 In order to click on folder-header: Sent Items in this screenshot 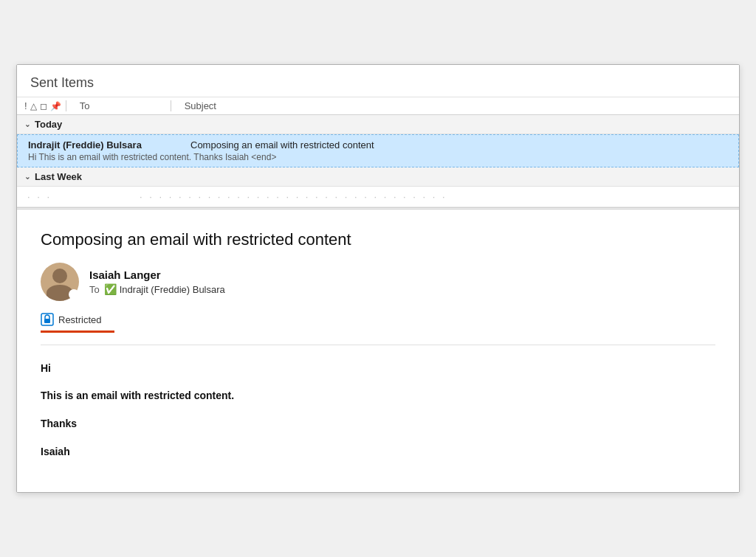, I will do `click(378, 81)`.